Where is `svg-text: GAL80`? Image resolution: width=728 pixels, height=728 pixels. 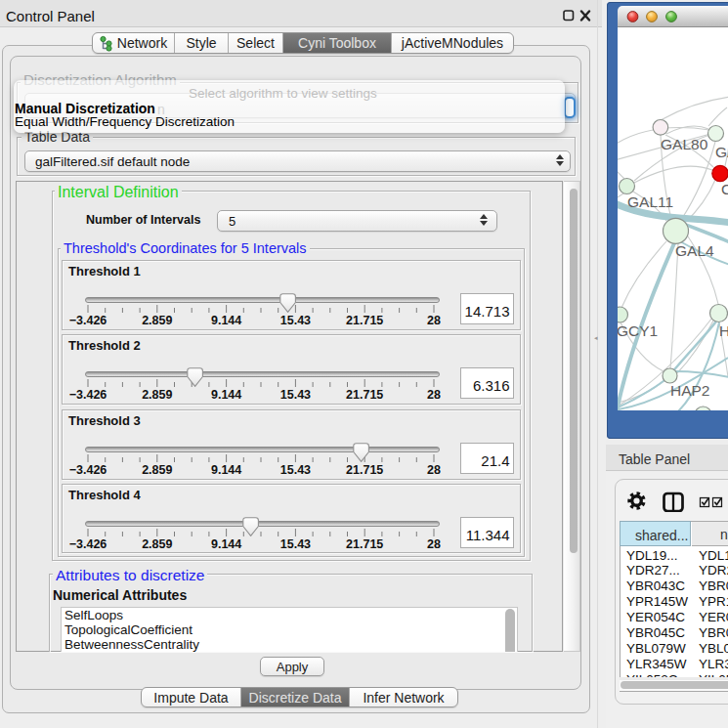
svg-text: GAL80 is located at coordinates (684, 143).